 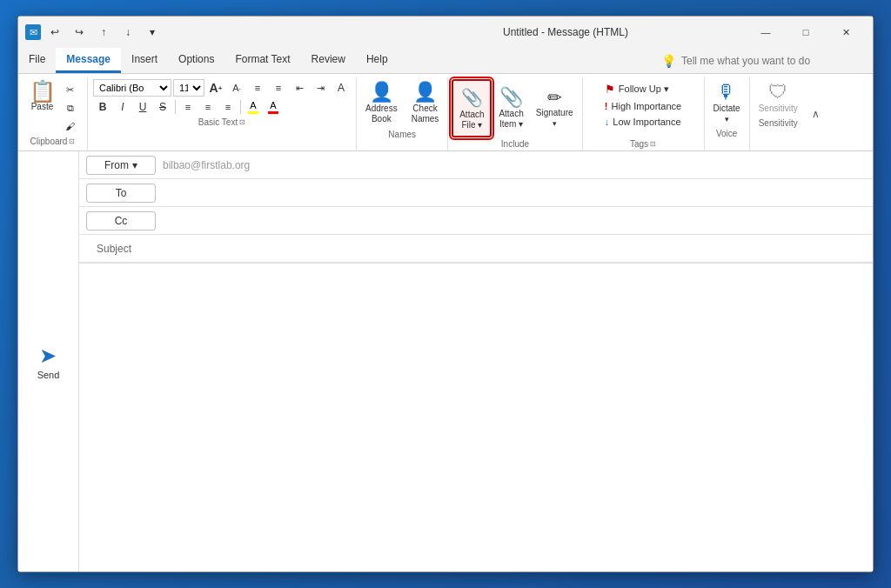 What do you see at coordinates (208, 107) in the screenshot?
I see `align-center-button: ≡` at bounding box center [208, 107].